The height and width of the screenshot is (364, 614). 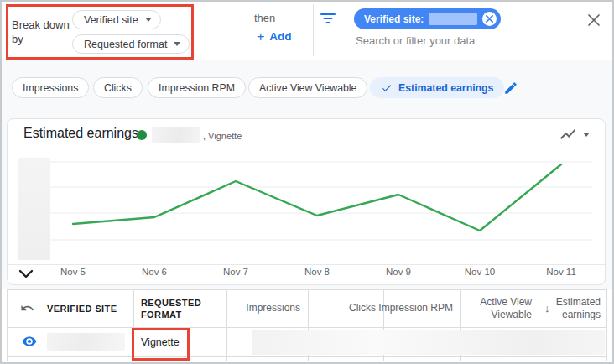 What do you see at coordinates (131, 44) in the screenshot?
I see `dimension-dropdown-requested-format: Requested format` at bounding box center [131, 44].